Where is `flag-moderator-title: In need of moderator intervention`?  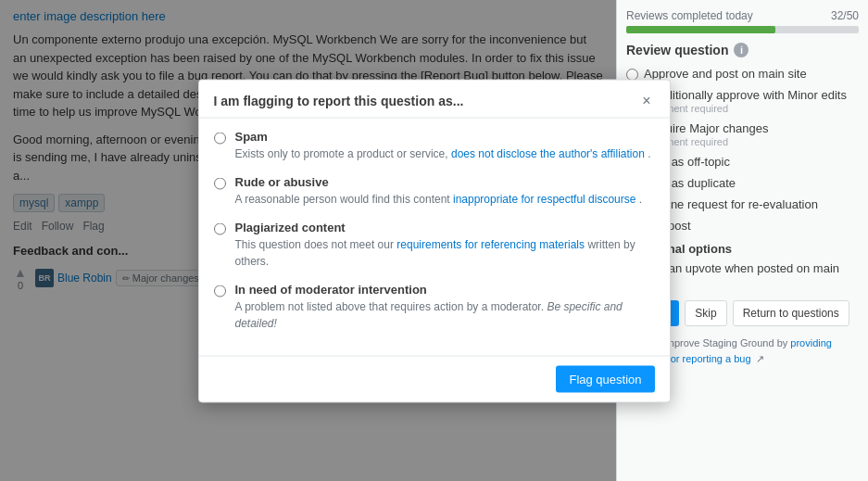
flag-moderator-title: In need of moderator intervention is located at coordinates (445, 289).